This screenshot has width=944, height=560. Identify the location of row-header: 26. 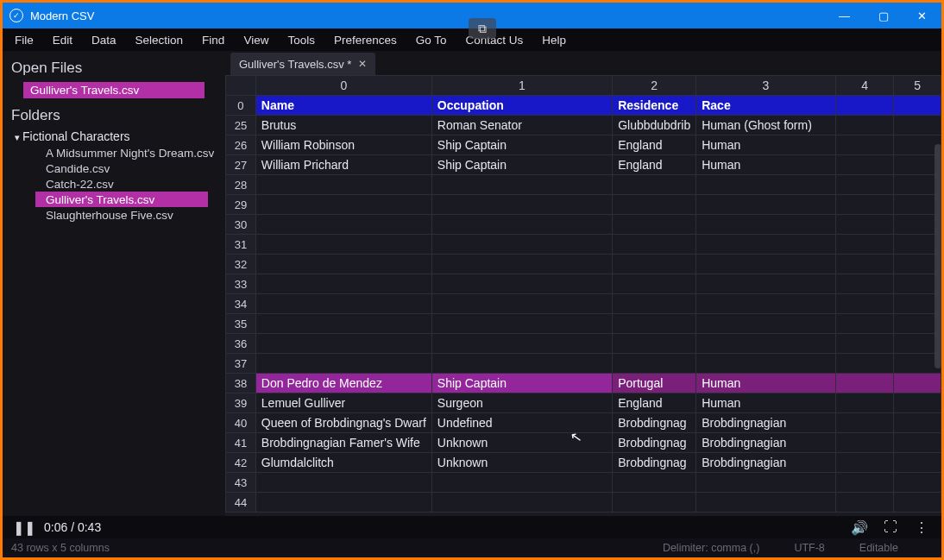
(242, 145).